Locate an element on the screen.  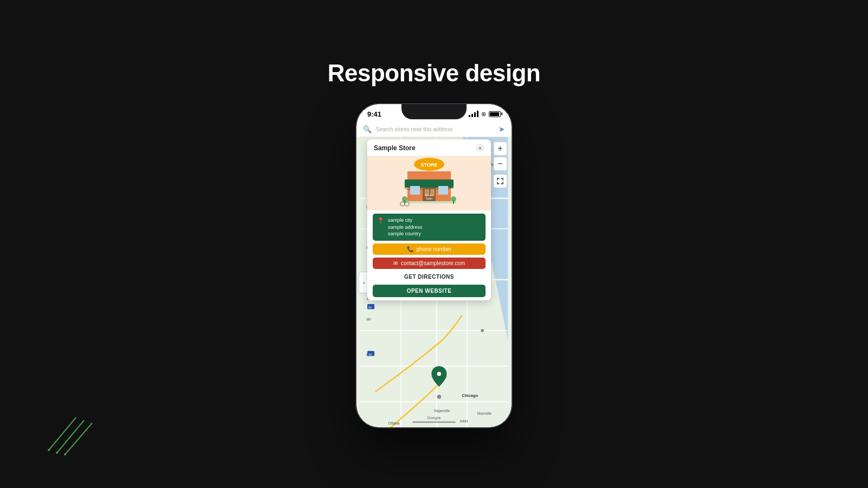
city-text: sample city is located at coordinates (405, 220).